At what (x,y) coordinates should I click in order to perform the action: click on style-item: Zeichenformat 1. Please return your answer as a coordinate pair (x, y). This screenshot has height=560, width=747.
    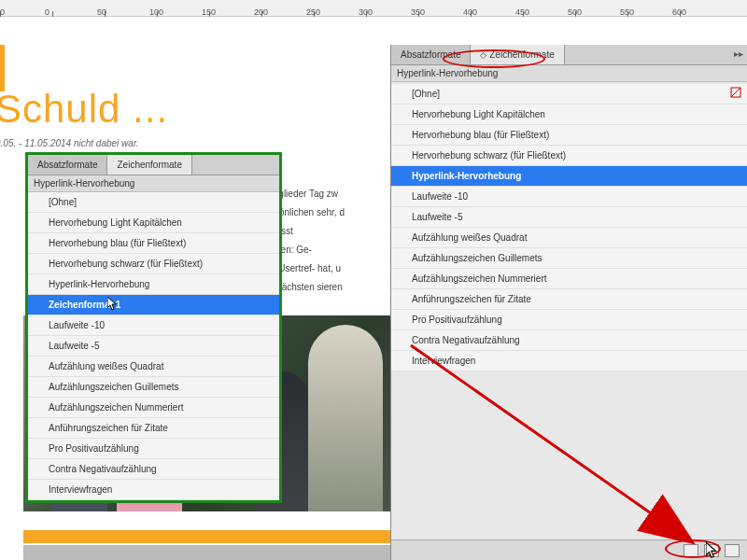
    Looking at the image, I should click on (153, 305).